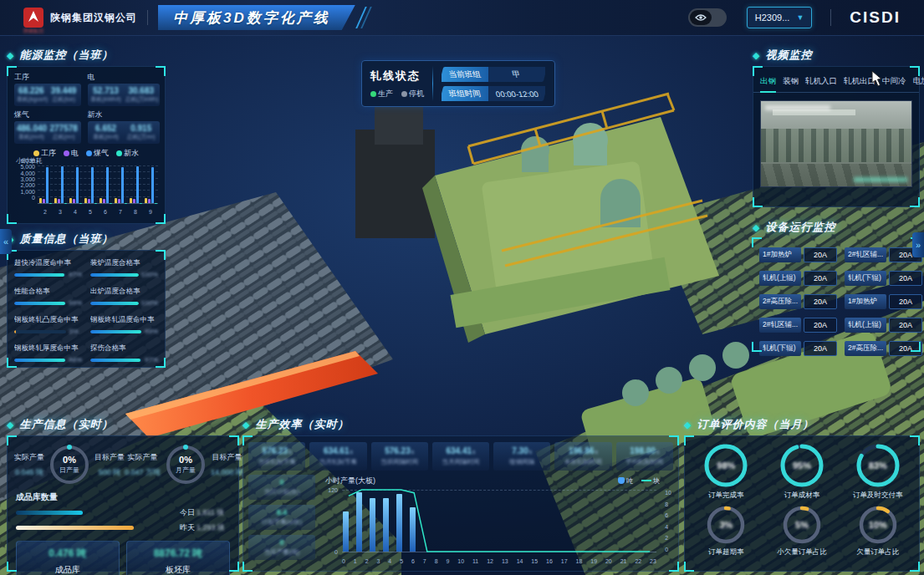 This screenshot has height=575, width=924. Describe the element at coordinates (883, 255) in the screenshot. I see `device-row: 2#轧区辅...20A` at that location.